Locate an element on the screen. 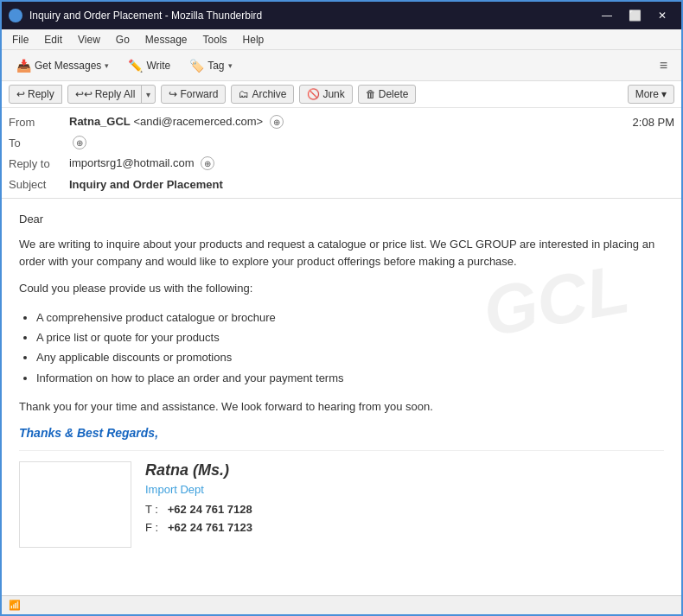  reply-to-contact-icon: ⊕ is located at coordinates (207, 163).